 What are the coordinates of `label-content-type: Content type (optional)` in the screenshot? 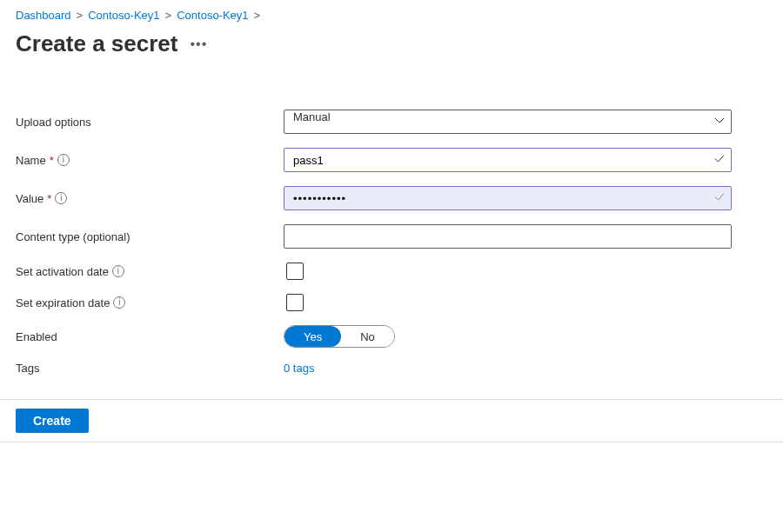 It's located at (73, 236).